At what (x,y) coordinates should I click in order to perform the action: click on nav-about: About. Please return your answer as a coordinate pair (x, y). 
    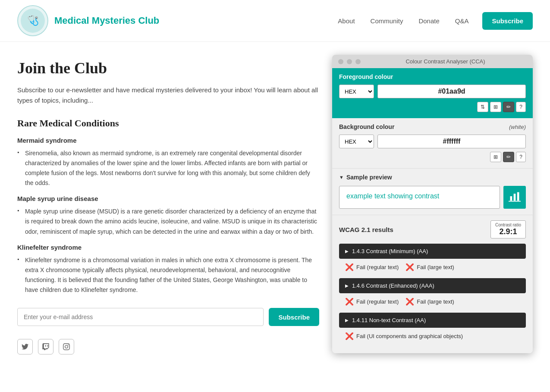
    Looking at the image, I should click on (346, 21).